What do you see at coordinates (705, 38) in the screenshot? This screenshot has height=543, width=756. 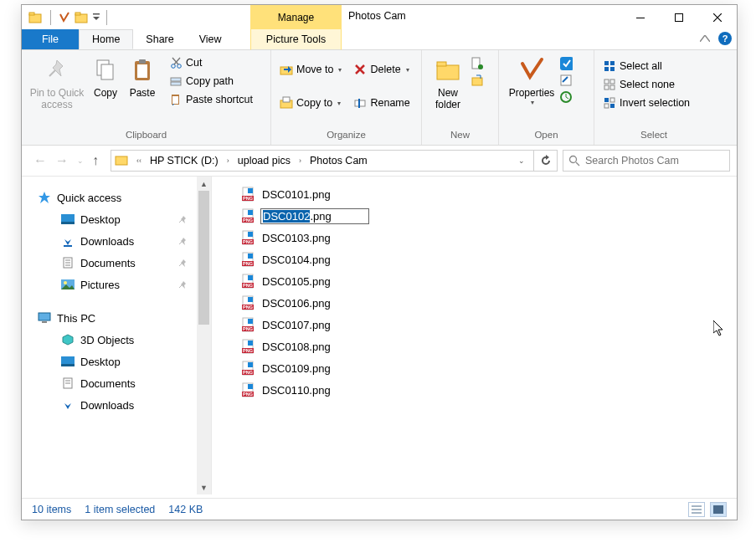 I see `collapse-ribbon-icon` at bounding box center [705, 38].